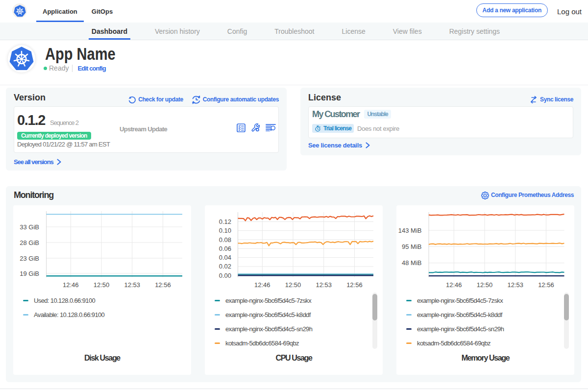  What do you see at coordinates (412, 247) in the screenshot?
I see `svg-text: 95 MiB` at bounding box center [412, 247].